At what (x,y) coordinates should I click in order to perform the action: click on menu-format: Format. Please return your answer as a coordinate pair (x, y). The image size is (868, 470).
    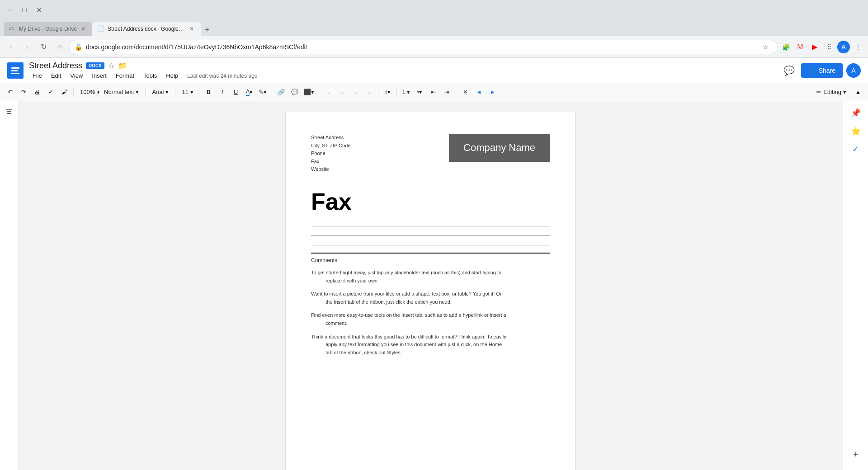
    Looking at the image, I should click on (125, 76).